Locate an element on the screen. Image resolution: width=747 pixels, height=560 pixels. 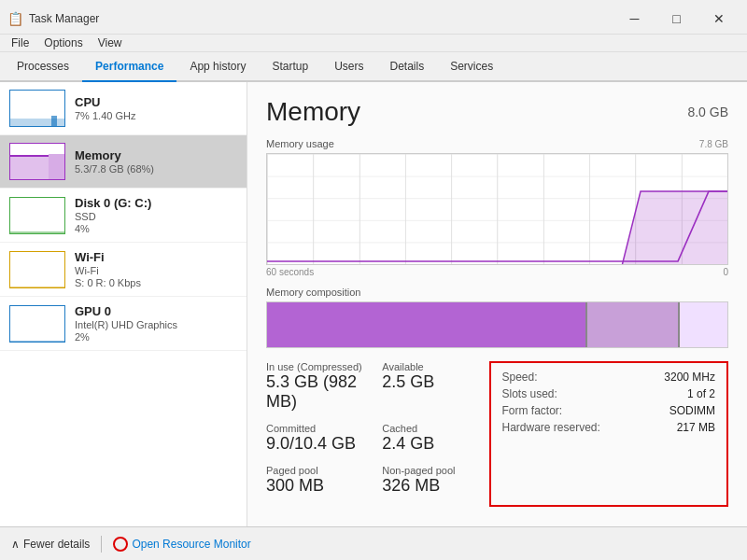
available-label: Available is located at coordinates (430, 367).